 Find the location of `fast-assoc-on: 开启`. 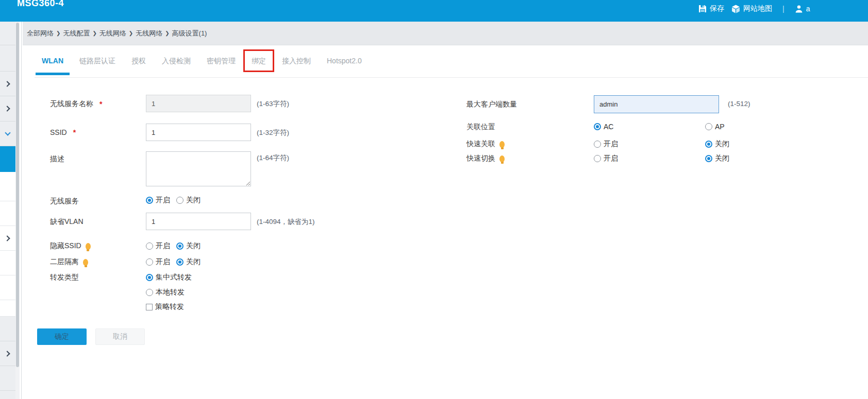

fast-assoc-on: 开启 is located at coordinates (606, 144).